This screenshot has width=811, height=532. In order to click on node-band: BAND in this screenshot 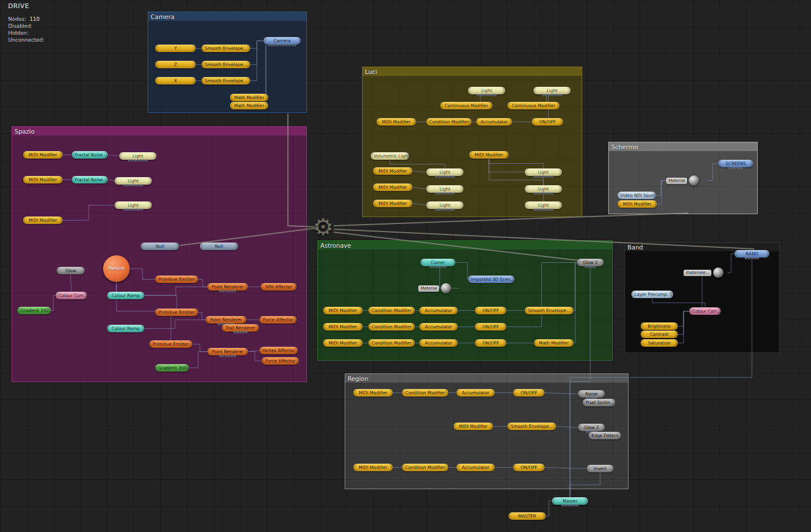, I will do `click(752, 254)`.